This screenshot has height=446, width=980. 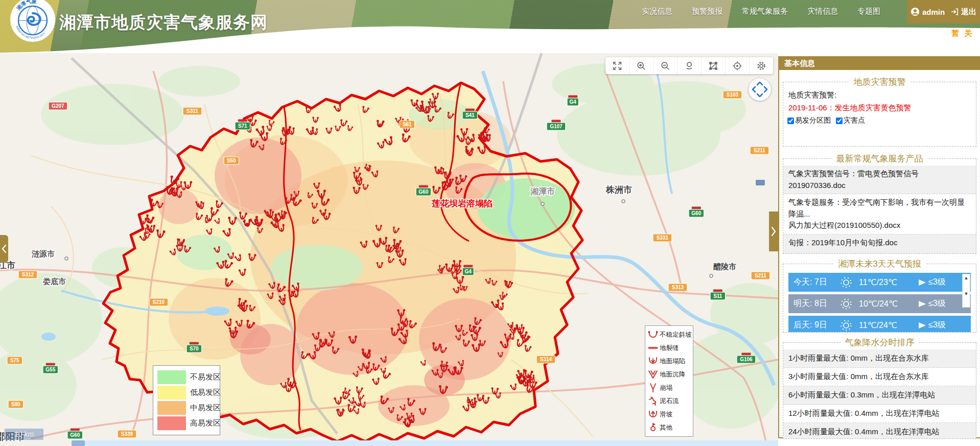 What do you see at coordinates (761, 11) in the screenshot?
I see `main-nav: 实况信息 预警预报 常规气象服务 灾情信息 专题图` at bounding box center [761, 11].